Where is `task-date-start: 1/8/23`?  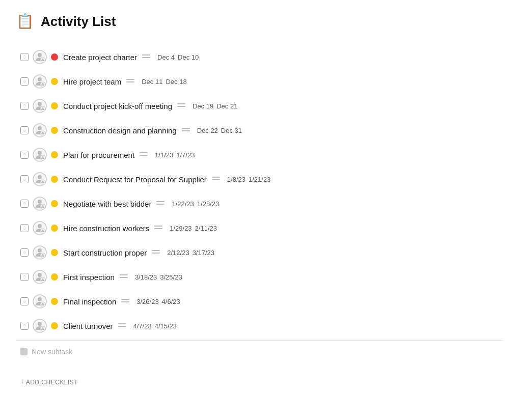 task-date-start: 1/8/23 is located at coordinates (236, 179).